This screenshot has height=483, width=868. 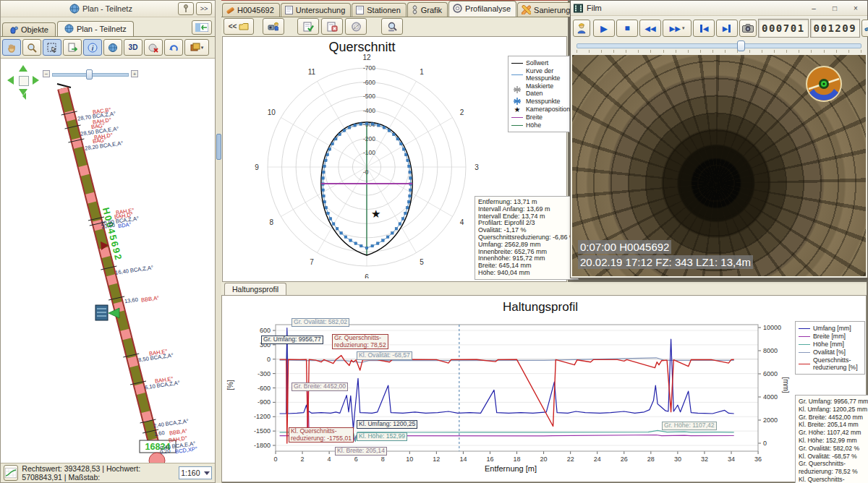 I want to click on pan-tool-button, so click(x=12, y=48).